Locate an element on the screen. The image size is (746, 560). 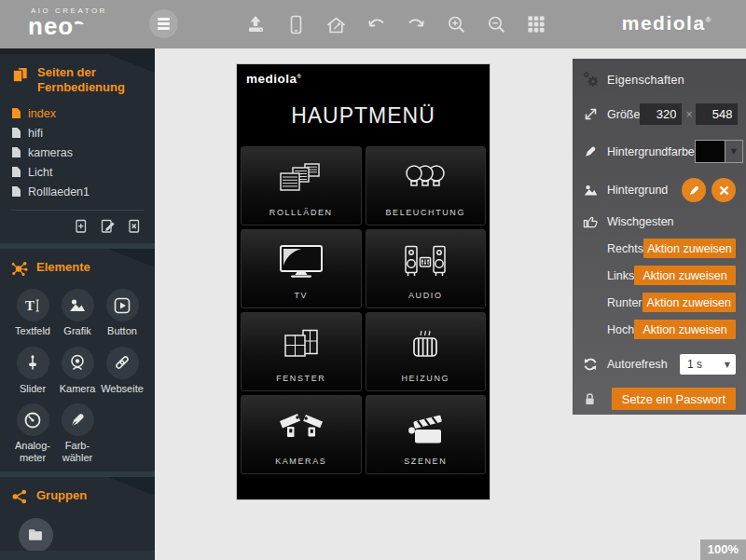
redo-icon is located at coordinates (416, 24).